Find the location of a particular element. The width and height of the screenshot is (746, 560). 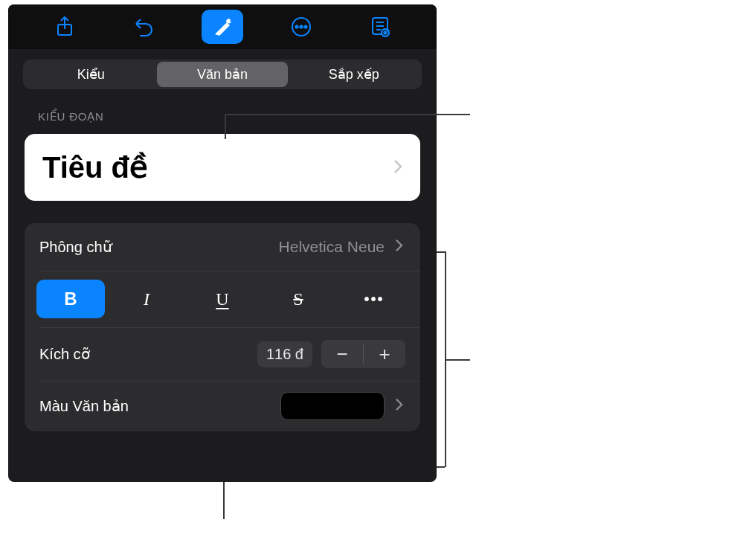

reader-view-button is located at coordinates (380, 27).